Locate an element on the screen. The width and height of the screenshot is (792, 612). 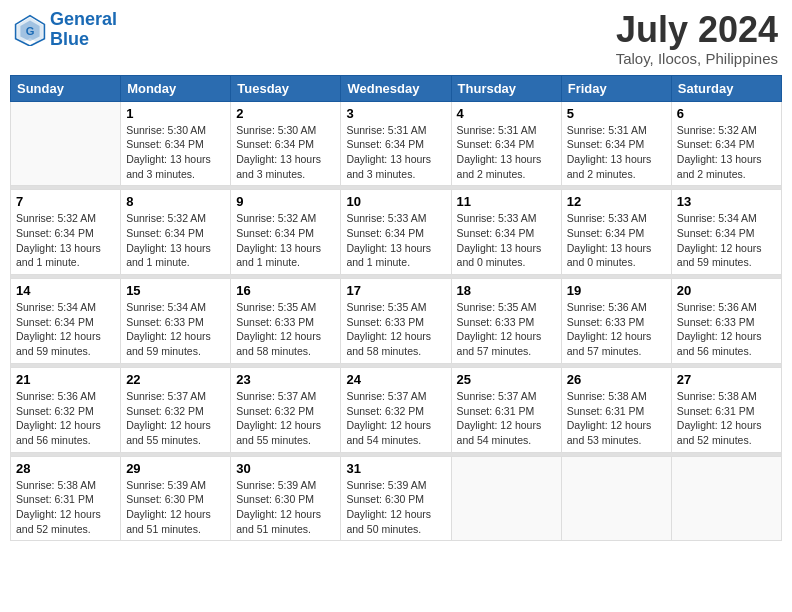
day-number: 26 is located at coordinates (616, 380).